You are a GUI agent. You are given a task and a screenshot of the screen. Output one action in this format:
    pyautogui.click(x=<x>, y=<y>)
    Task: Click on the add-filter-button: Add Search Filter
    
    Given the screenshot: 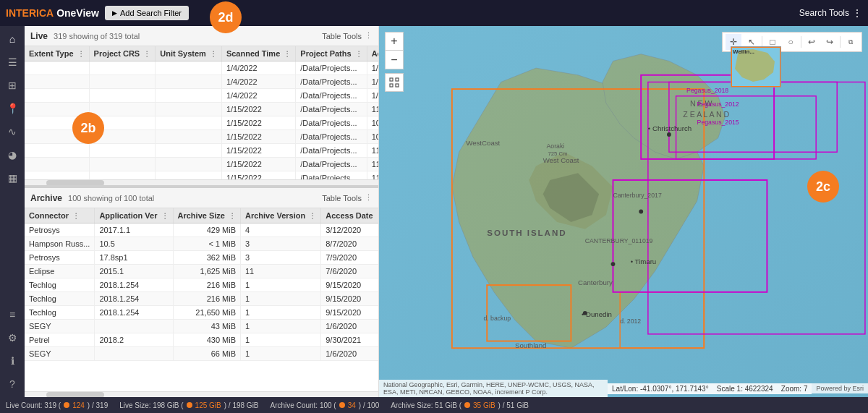 What is the action you would take?
    pyautogui.click(x=147, y=13)
    